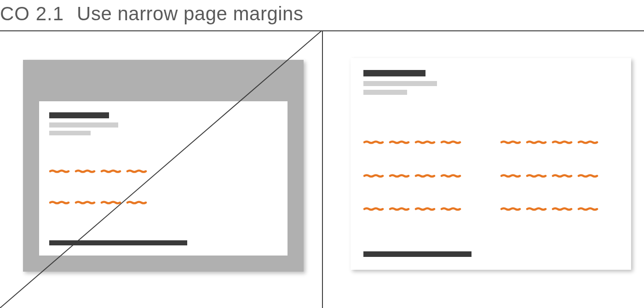  Describe the element at coordinates (190, 14) in the screenshot. I see `guideline-title: Use narrow page margins` at that location.